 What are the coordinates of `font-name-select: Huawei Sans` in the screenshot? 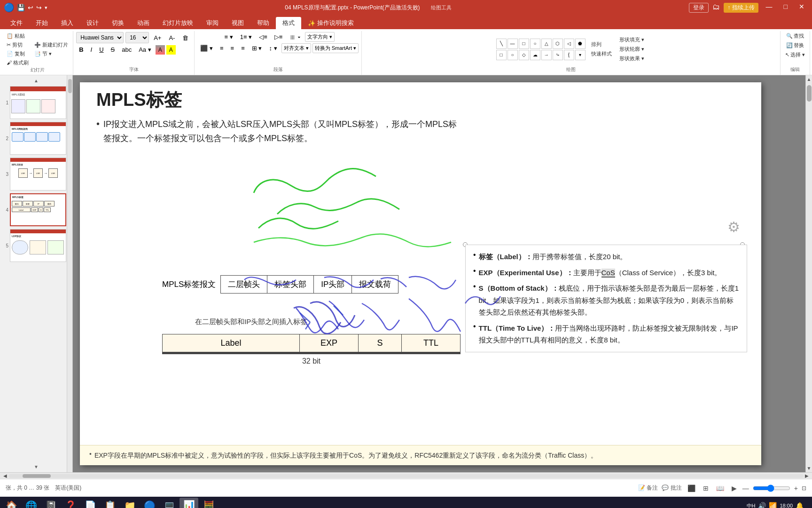 It's located at (100, 38).